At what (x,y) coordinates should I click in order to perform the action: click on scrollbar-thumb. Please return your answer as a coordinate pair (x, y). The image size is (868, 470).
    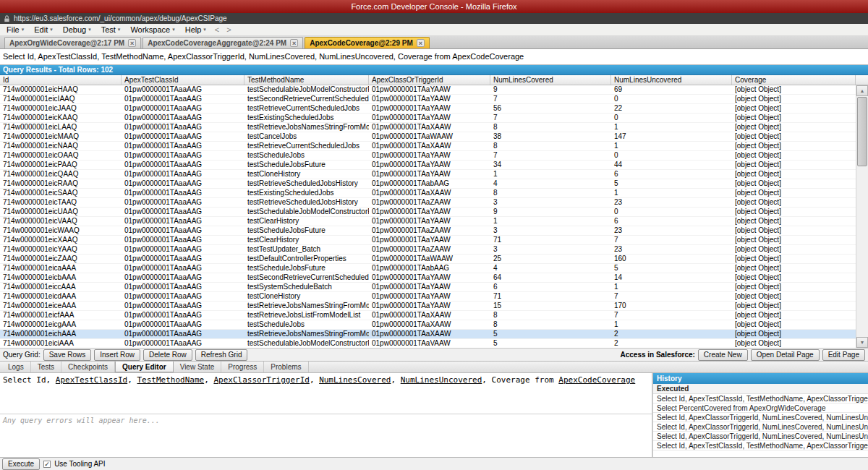
    Looking at the image, I should click on (862, 132).